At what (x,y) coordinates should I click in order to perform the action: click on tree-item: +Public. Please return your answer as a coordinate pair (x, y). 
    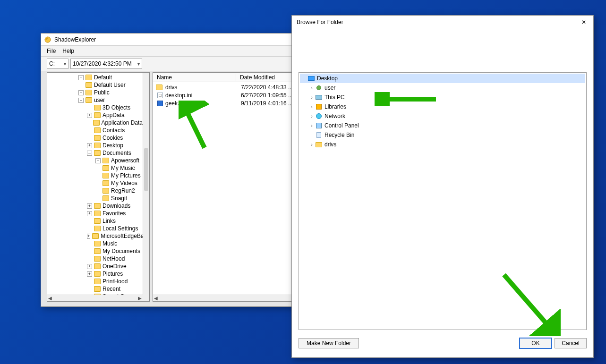
    Looking at the image, I should click on (95, 93).